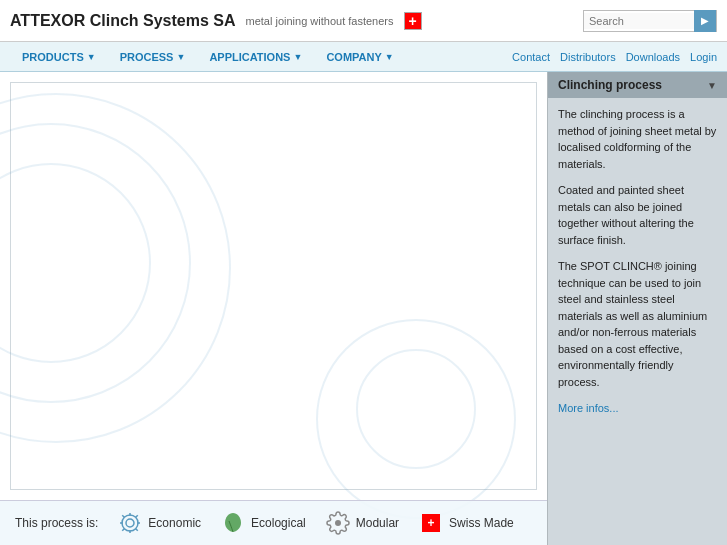  I want to click on process-prefix: This process is:, so click(56, 523).